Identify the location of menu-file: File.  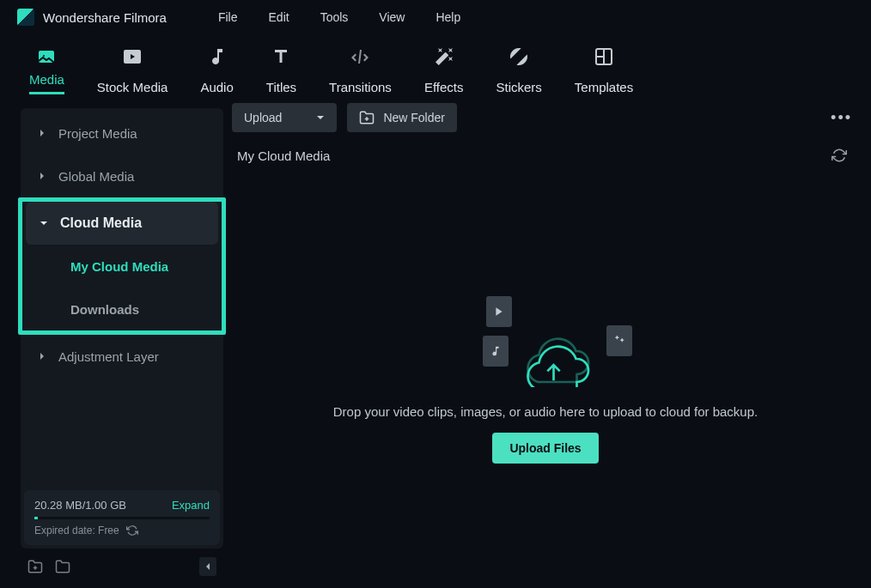
(228, 17).